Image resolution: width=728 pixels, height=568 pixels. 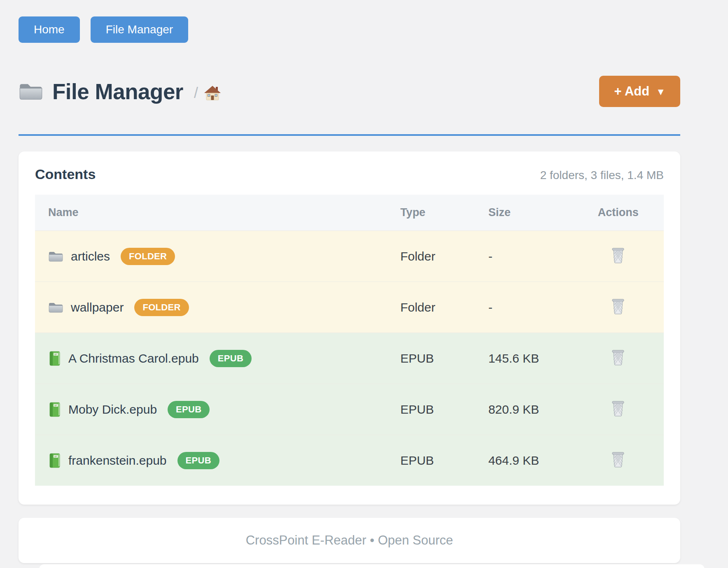 I want to click on column-header-name: Name, so click(x=211, y=213).